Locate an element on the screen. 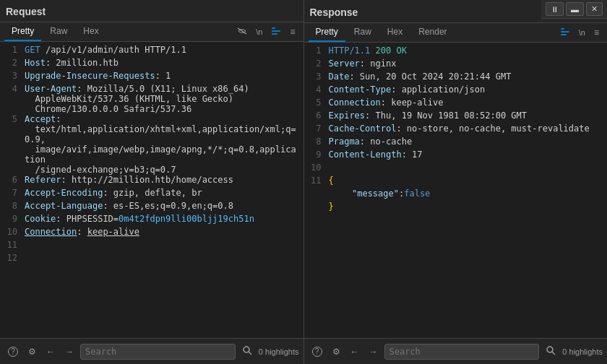  response-search-button is located at coordinates (551, 351).